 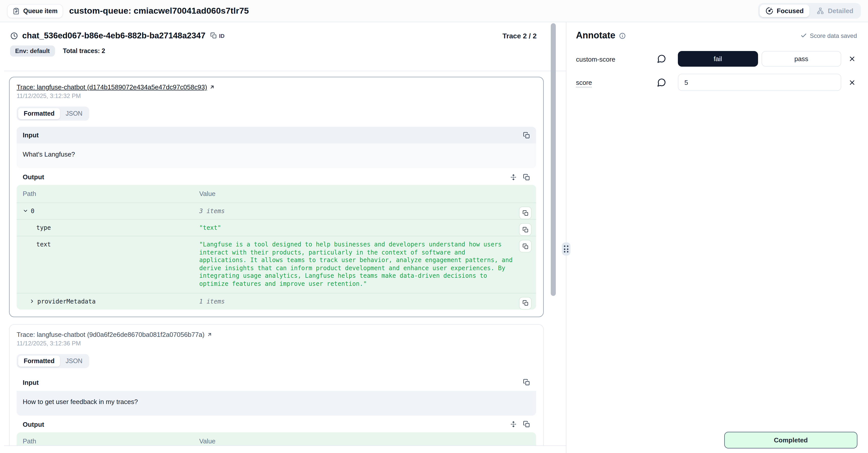 I want to click on page-title: custom-queue: cmiacwel70041ad060s7tlr75, so click(x=159, y=11).